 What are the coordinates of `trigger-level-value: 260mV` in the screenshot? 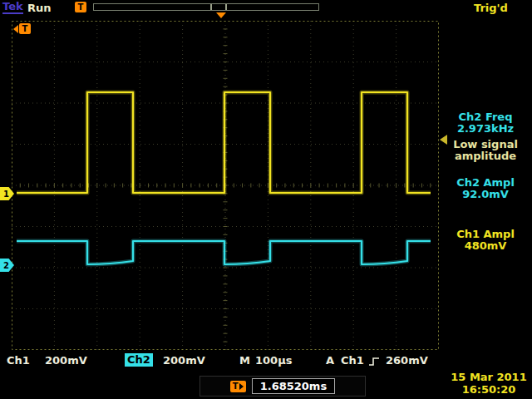 It's located at (407, 361).